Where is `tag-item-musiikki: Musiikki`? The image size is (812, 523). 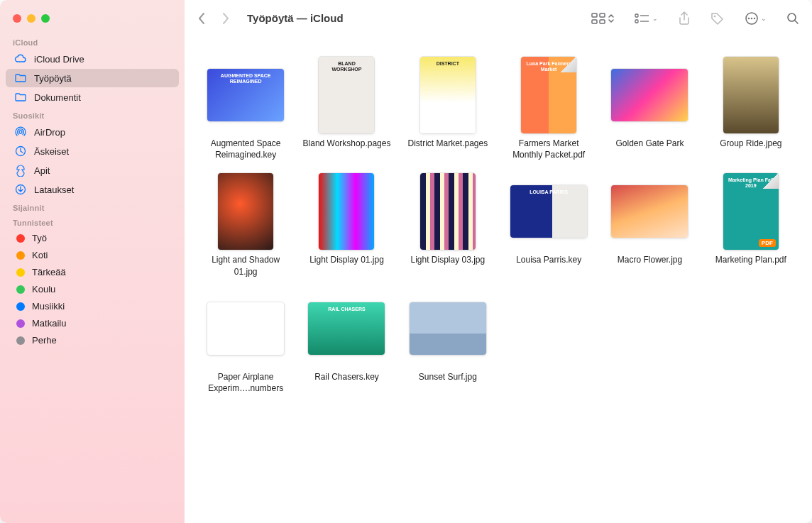 tag-item-musiikki: Musiikki is located at coordinates (92, 307).